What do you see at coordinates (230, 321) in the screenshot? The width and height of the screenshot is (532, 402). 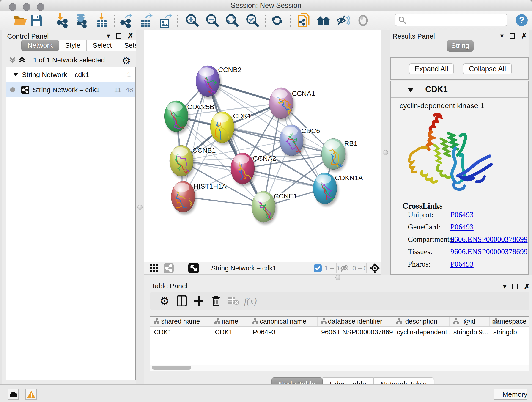 I see `column-header: name` at bounding box center [230, 321].